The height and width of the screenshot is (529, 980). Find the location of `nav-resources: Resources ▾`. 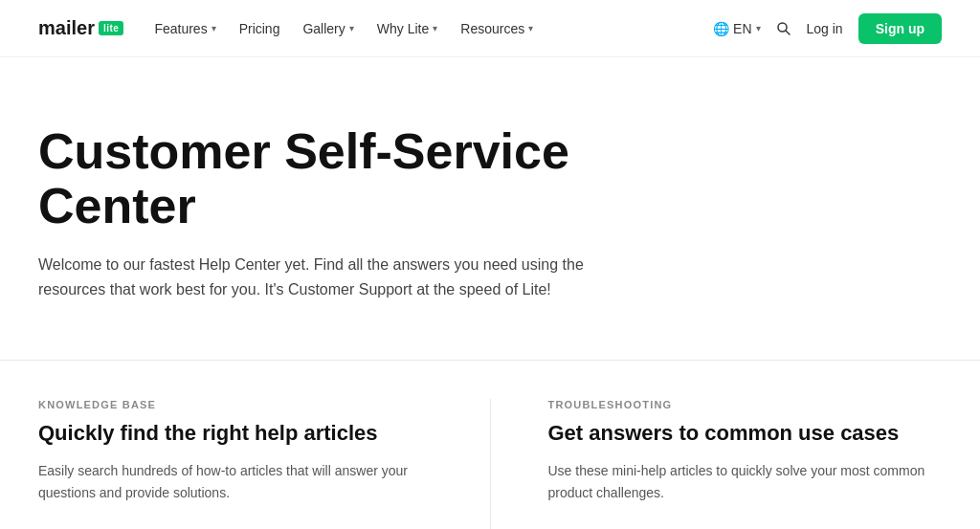

nav-resources: Resources ▾ is located at coordinates (497, 29).